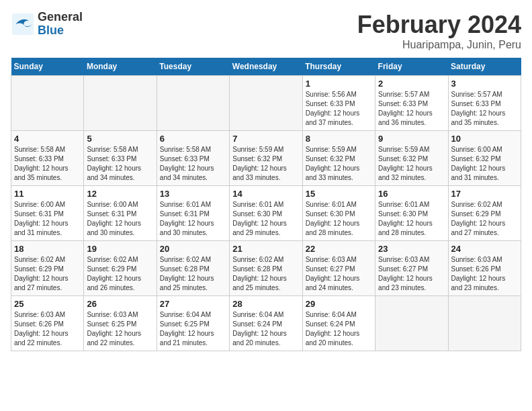 Image resolution: width=532 pixels, height=411 pixels. What do you see at coordinates (484, 67) in the screenshot?
I see `col-header-saturday: Saturday` at bounding box center [484, 67].